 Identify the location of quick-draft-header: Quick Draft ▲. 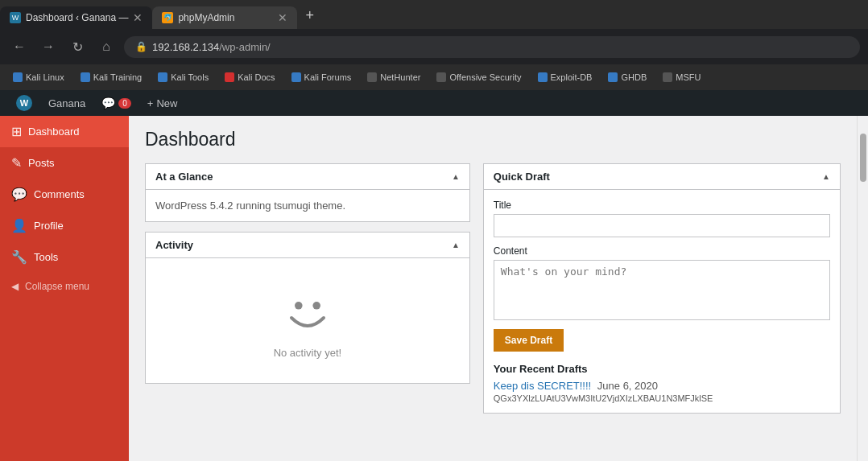
(662, 177).